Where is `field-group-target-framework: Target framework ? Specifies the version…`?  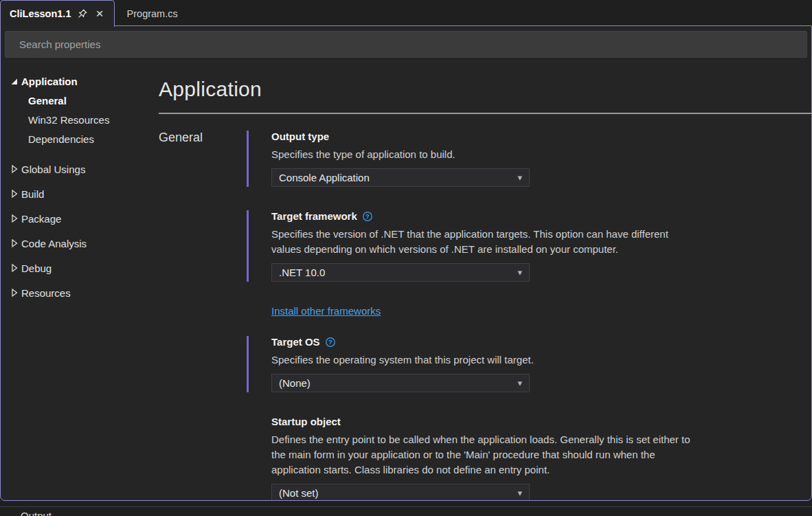
field-group-target-framework: Target framework ? Specifies the version… is located at coordinates (529, 246).